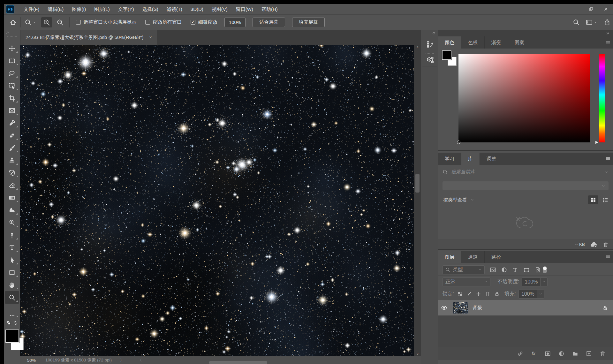 Image resolution: width=613 pixels, height=364 pixels. I want to click on close-tab-icon: ×, so click(151, 37).